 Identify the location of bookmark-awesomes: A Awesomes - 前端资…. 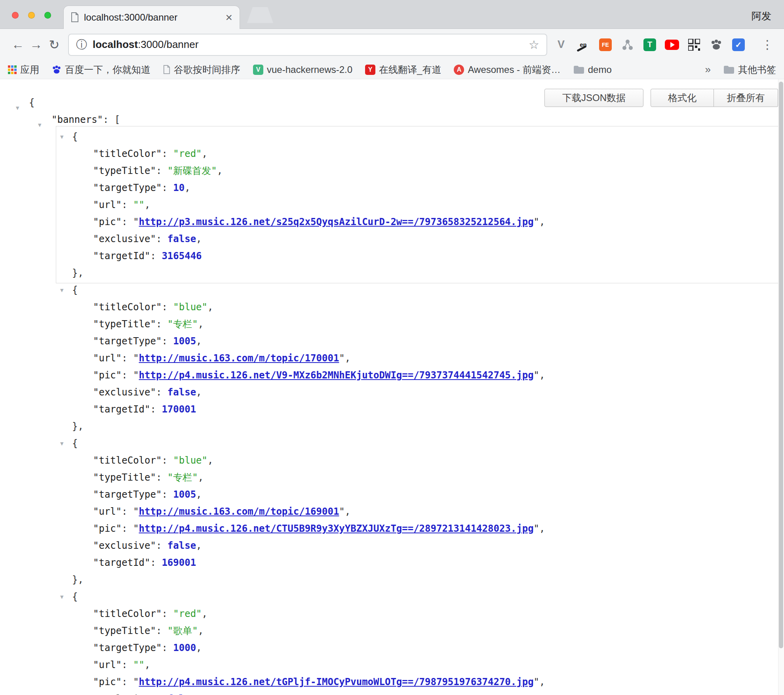
(507, 70).